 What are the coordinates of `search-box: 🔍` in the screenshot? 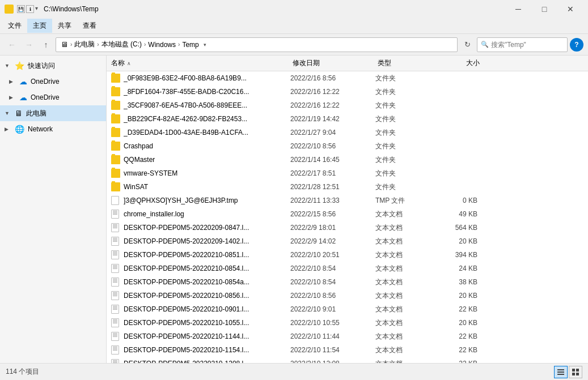 It's located at (522, 45).